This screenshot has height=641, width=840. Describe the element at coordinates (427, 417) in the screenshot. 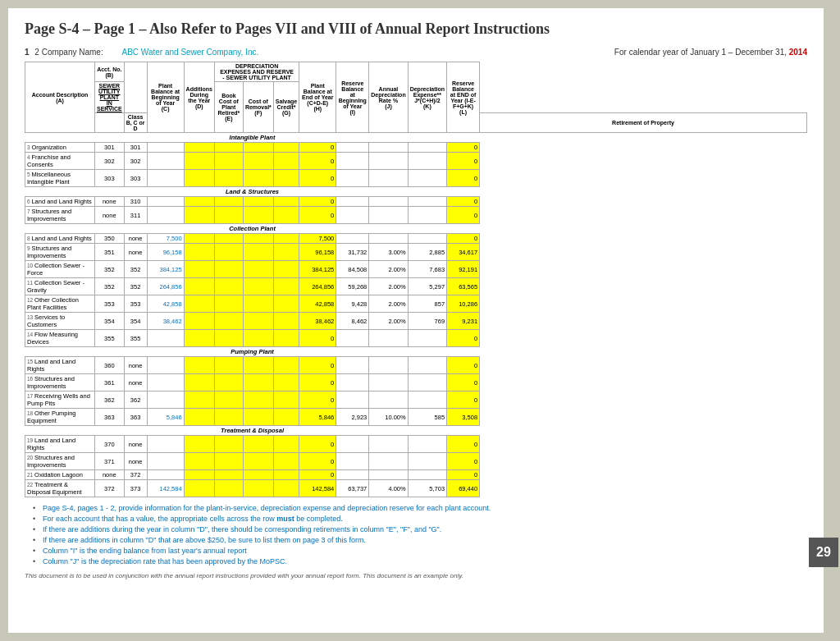

I see `dep-expense: 585` at that location.